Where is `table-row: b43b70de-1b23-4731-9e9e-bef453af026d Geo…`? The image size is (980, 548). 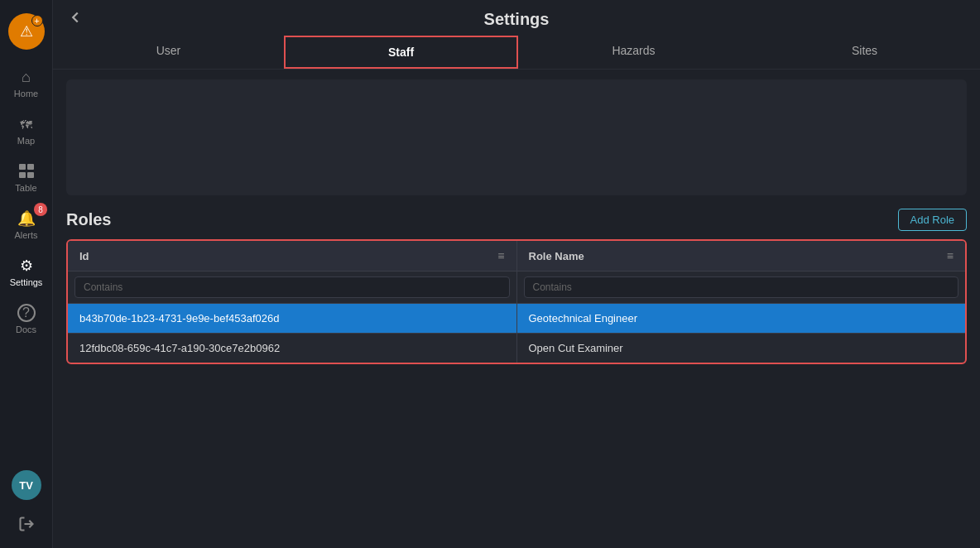 table-row: b43b70de-1b23-4731-9e9e-bef453af026d Geo… is located at coordinates (516, 319).